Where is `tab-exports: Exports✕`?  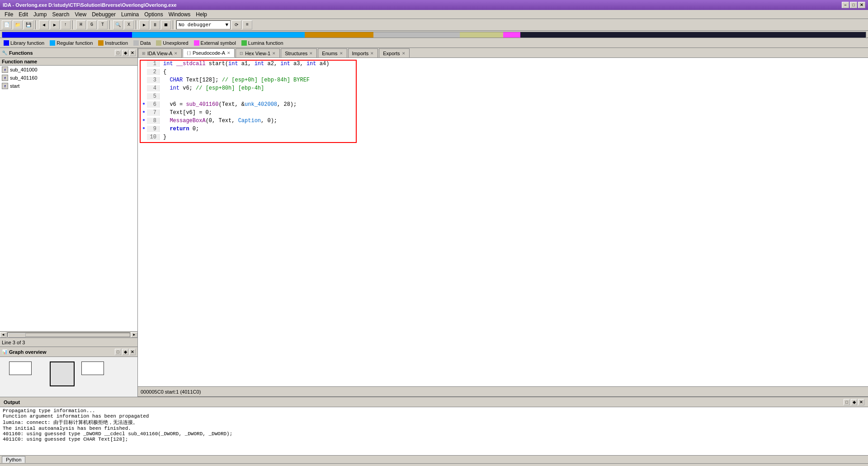
tab-exports: Exports✕ is located at coordinates (394, 53).